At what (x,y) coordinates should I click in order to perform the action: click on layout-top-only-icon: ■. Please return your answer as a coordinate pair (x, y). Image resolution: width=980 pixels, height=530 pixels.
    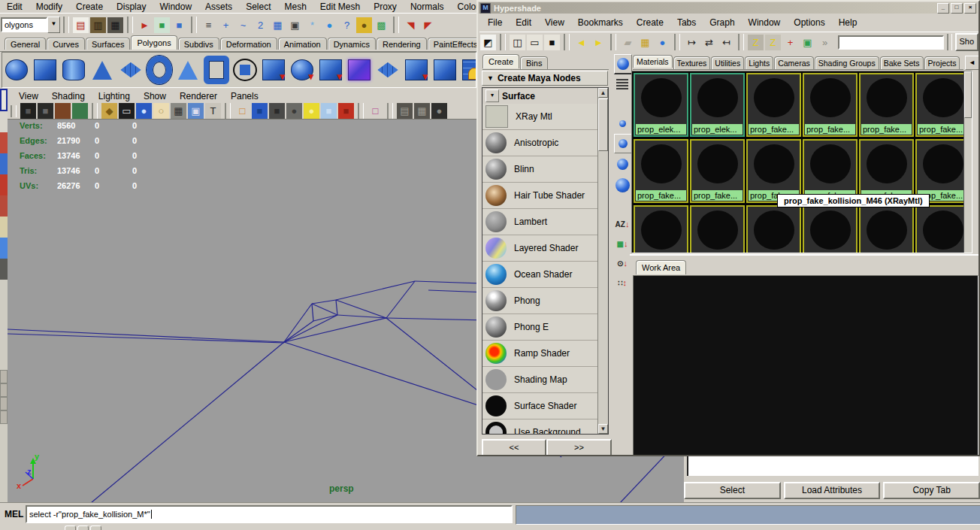
    Looking at the image, I should click on (552, 42).